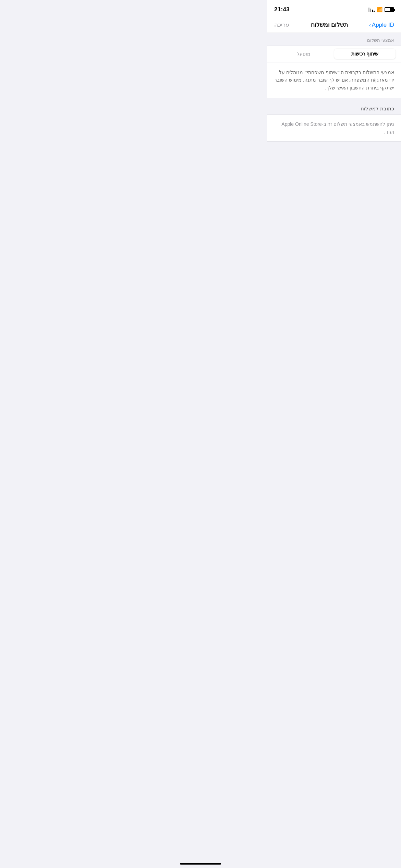 Image resolution: width=401 pixels, height=868 pixels. I want to click on status-bar: 📶 21:43, so click(334, 9).